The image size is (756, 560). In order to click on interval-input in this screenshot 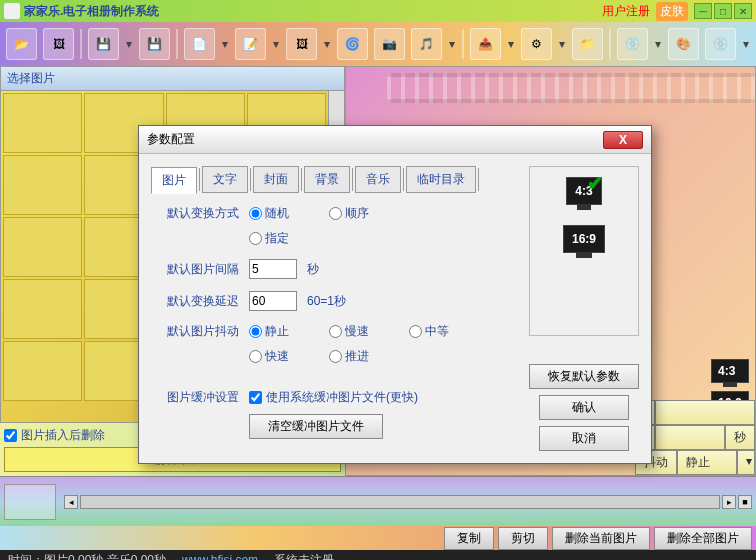, I will do `click(273, 269)`.